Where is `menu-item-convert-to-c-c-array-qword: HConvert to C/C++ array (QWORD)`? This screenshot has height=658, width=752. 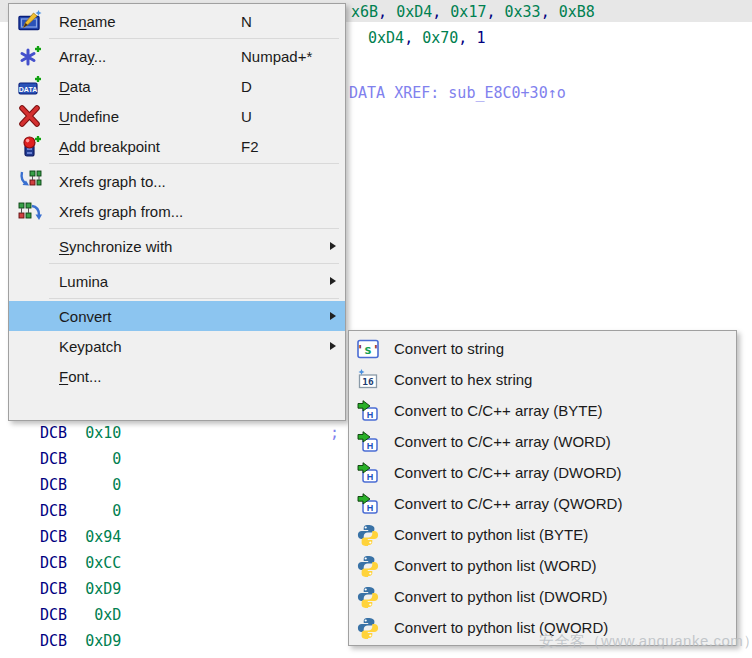
menu-item-convert-to-c-c-array-qword: HConvert to C/C++ array (QWORD) is located at coordinates (542, 504).